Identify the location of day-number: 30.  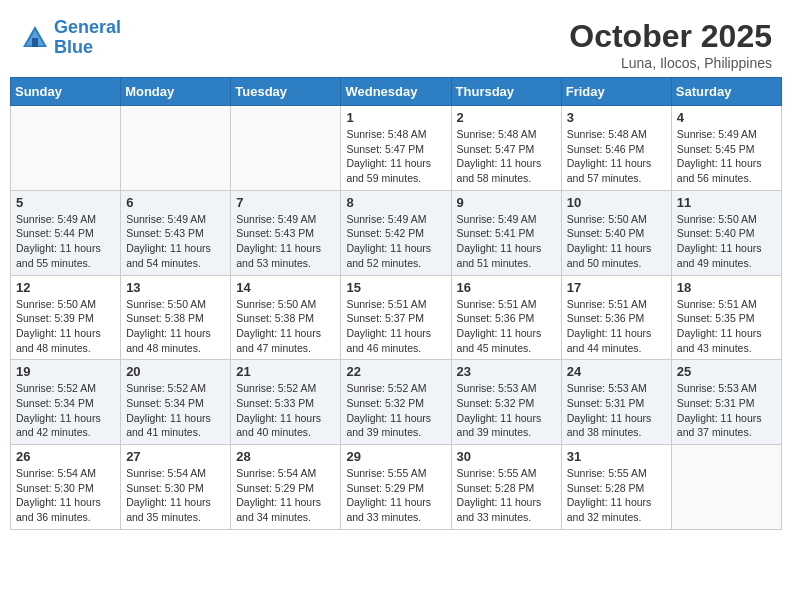
(506, 456).